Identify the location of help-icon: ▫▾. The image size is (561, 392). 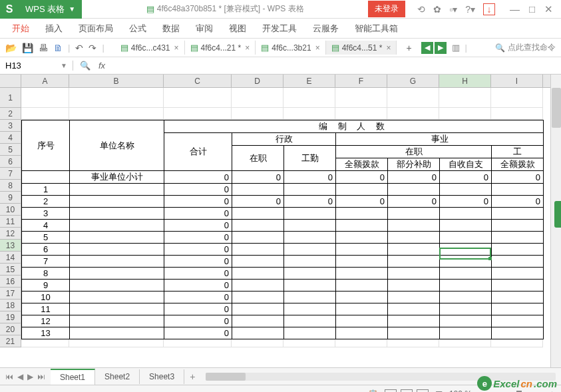
(453, 9).